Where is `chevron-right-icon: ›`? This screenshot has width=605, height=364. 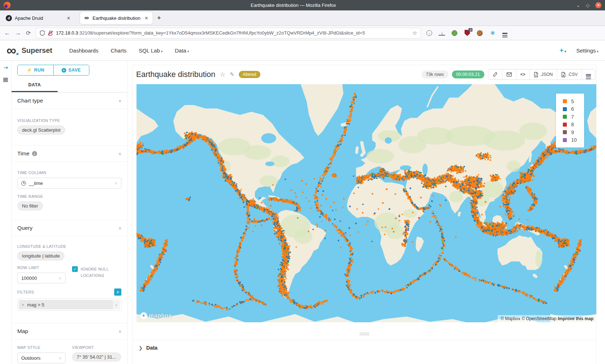 chevron-right-icon: › is located at coordinates (116, 305).